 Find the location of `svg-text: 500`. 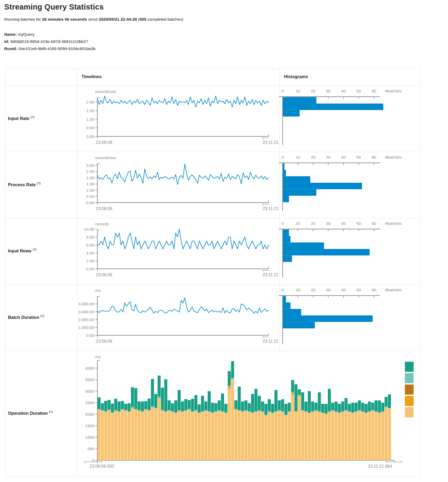

svg-text: 500 is located at coordinates (91, 449).